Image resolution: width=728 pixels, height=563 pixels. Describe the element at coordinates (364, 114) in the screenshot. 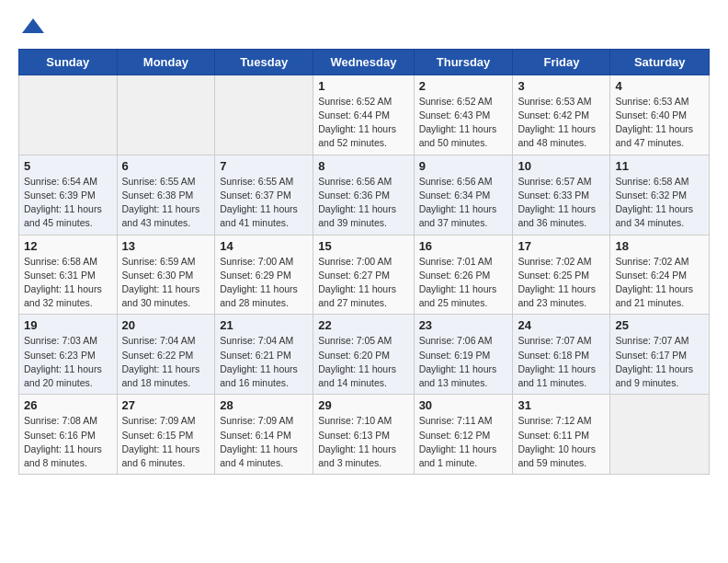

I see `calendar-day-1: 1Sunrise: 6:52 AM Sunset: 6:44 PM Daylig…` at that location.